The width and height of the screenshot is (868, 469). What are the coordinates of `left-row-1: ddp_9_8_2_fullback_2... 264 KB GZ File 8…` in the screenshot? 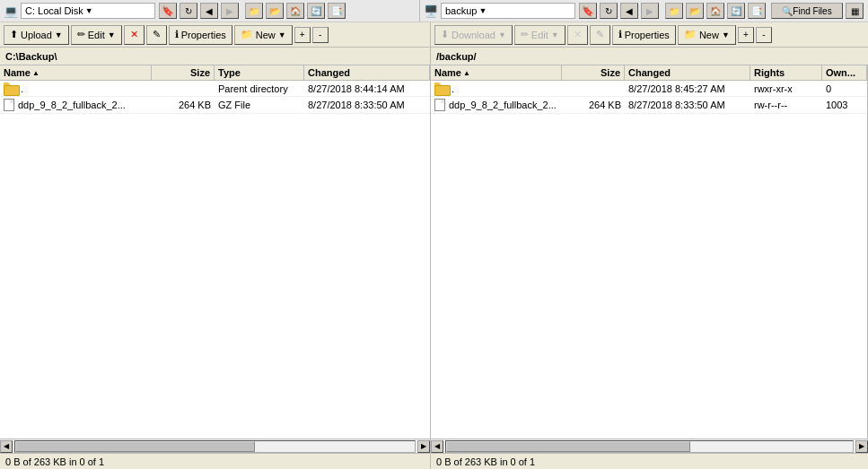 It's located at (215, 106).